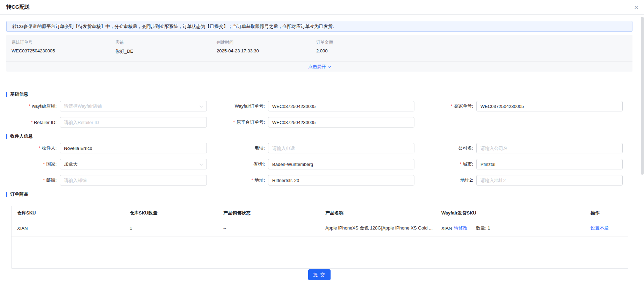 This screenshot has height=284, width=644. Describe the element at coordinates (320, 213) in the screenshot. I see `table-header: 仓库SKU 仓库SKU数量 产品销售状态 产品名称 Wayfair发货SKU 操…` at that location.